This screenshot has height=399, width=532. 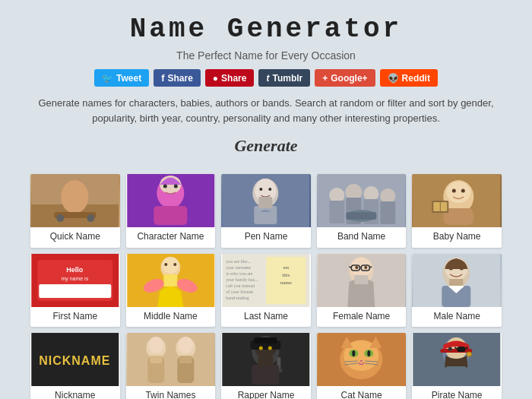 I want to click on card-pirate-name: Pirate Name, so click(x=457, y=366).